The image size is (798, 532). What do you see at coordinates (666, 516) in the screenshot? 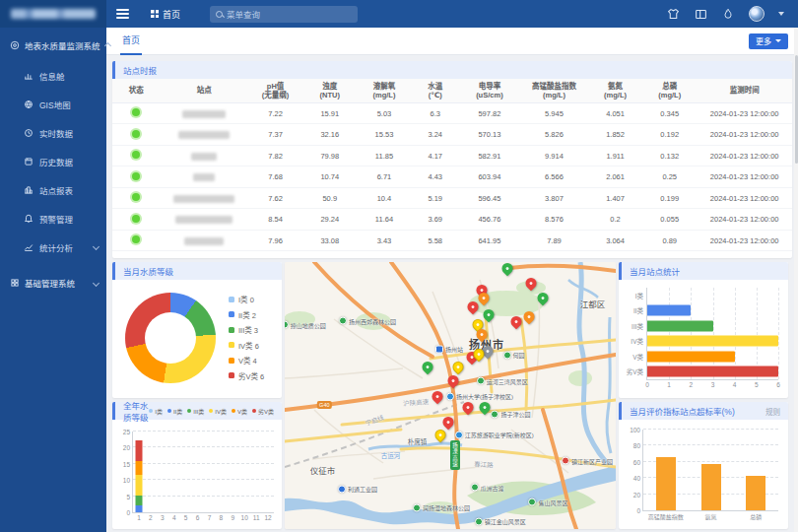
I see `x-axis-label-高锰酸盐指数: 高锰酸盐指数` at bounding box center [666, 516].